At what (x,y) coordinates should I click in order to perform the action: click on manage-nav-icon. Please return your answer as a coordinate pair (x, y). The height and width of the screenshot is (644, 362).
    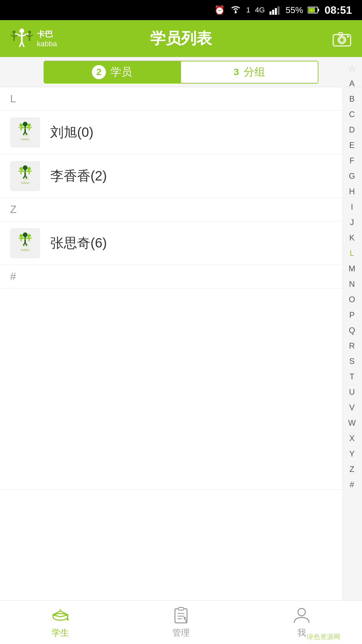
    Looking at the image, I should click on (181, 615).